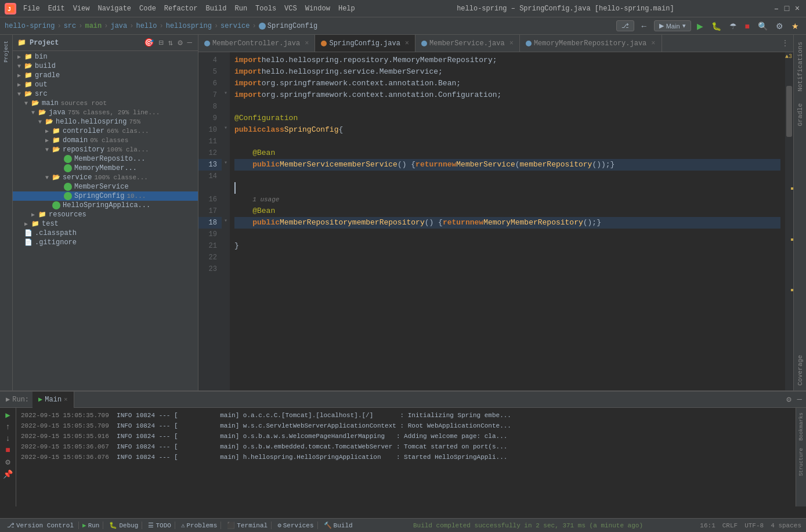 This screenshot has width=806, height=532. I want to click on debug-btn: 🐛, so click(716, 26).